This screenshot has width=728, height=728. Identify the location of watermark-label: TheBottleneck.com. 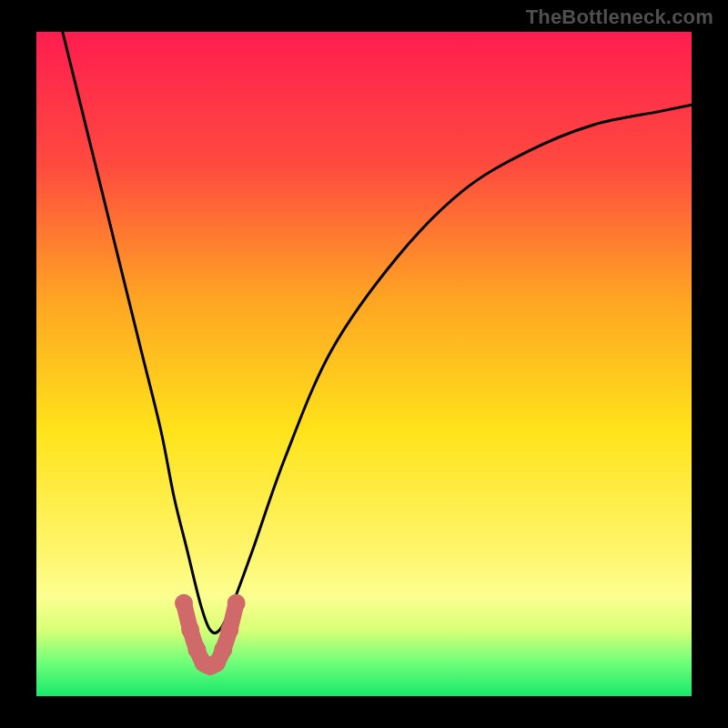
(620, 17).